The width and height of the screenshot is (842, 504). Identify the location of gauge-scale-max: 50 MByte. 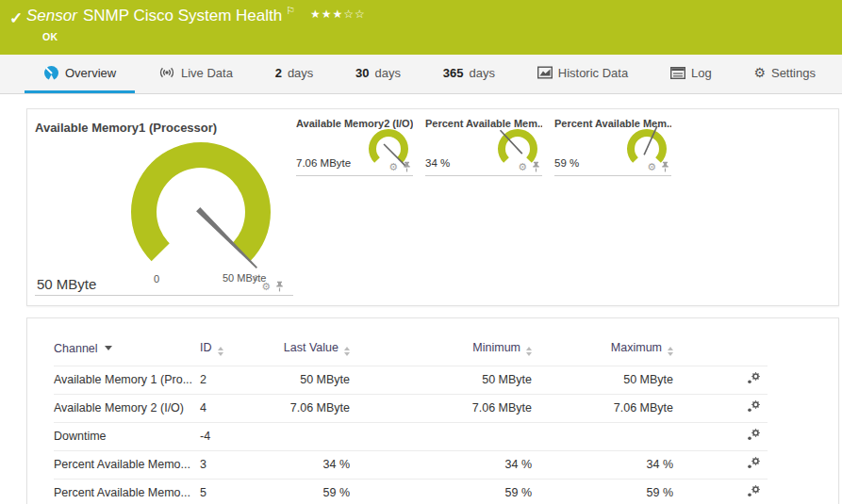
(244, 278).